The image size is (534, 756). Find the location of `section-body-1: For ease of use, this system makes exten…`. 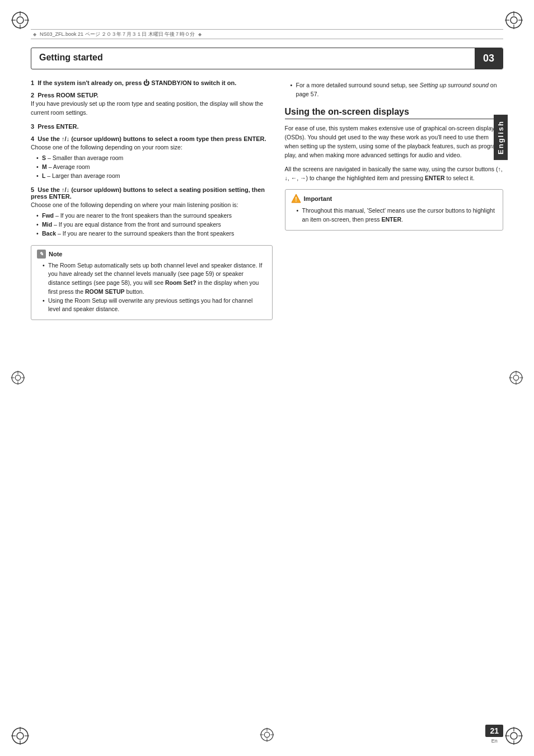

section-body-1: For ease of use, this system makes exten… is located at coordinates (394, 142).